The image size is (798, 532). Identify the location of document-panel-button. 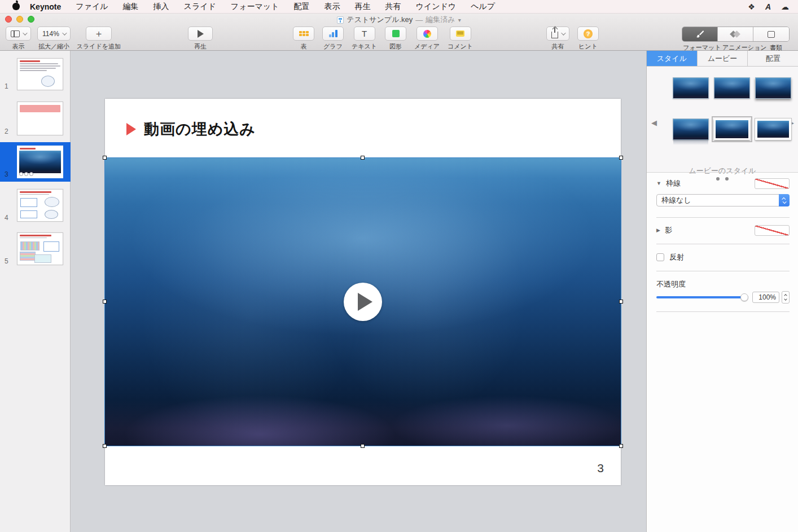
(771, 34).